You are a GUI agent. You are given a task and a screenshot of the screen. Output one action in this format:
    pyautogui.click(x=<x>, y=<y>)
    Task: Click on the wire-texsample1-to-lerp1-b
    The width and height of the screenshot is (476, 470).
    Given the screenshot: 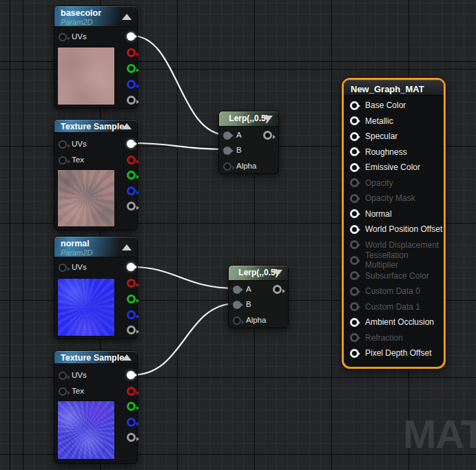 What is the action you would take?
    pyautogui.click(x=179, y=146)
    